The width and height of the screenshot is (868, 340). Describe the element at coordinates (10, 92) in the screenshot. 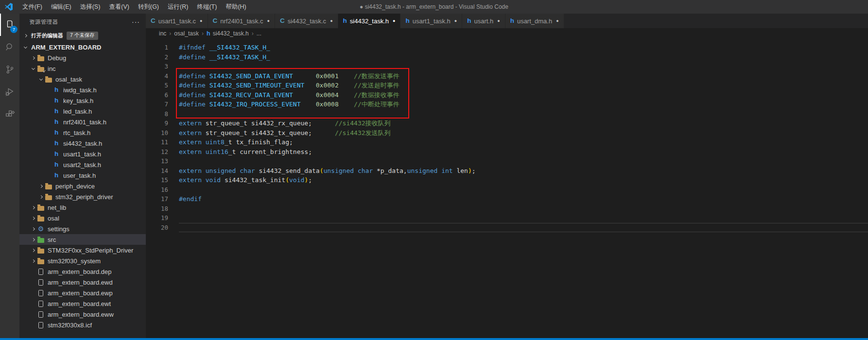

I see `run-debug-icon` at that location.